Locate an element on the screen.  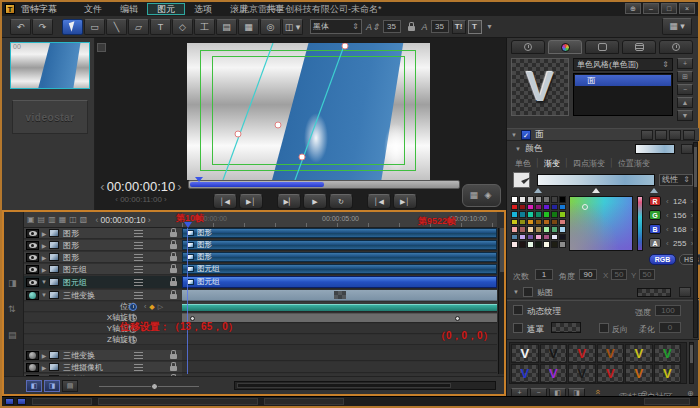
timeline-track-row: 位移‹◆▷ is located at coordinates (260, 307).